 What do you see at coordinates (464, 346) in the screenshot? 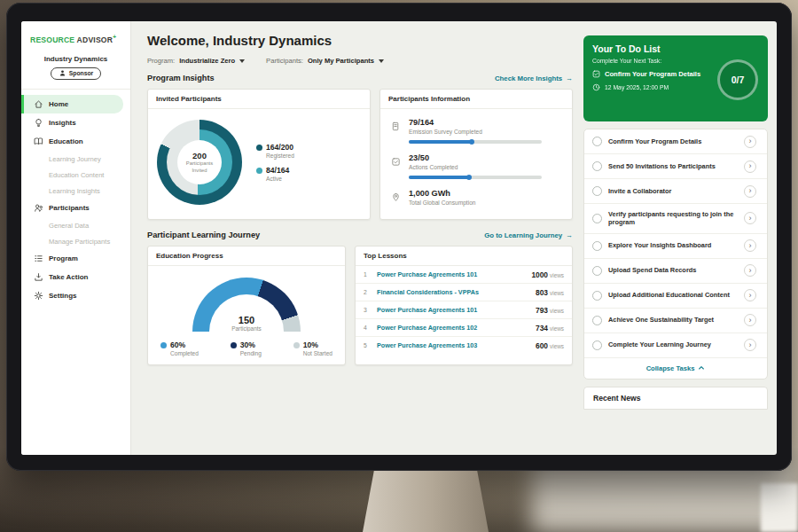
I see `lesson-row: 5 Power Purchase Agreements 103 600views` at bounding box center [464, 346].